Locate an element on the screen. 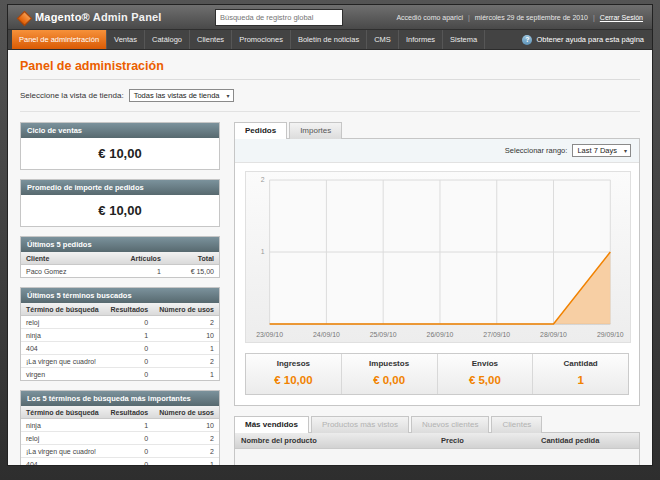  nav-item-cms: CMS is located at coordinates (383, 40).